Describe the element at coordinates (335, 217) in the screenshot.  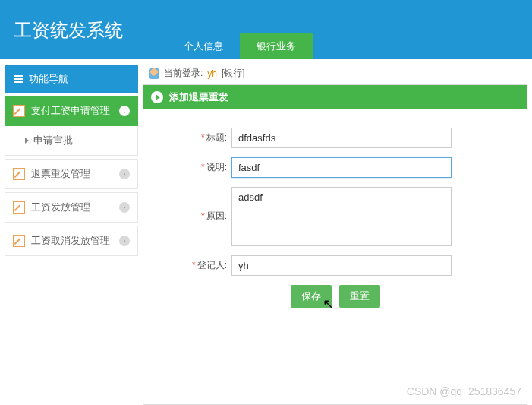
I see `form-row-reason: *原因:` at that location.